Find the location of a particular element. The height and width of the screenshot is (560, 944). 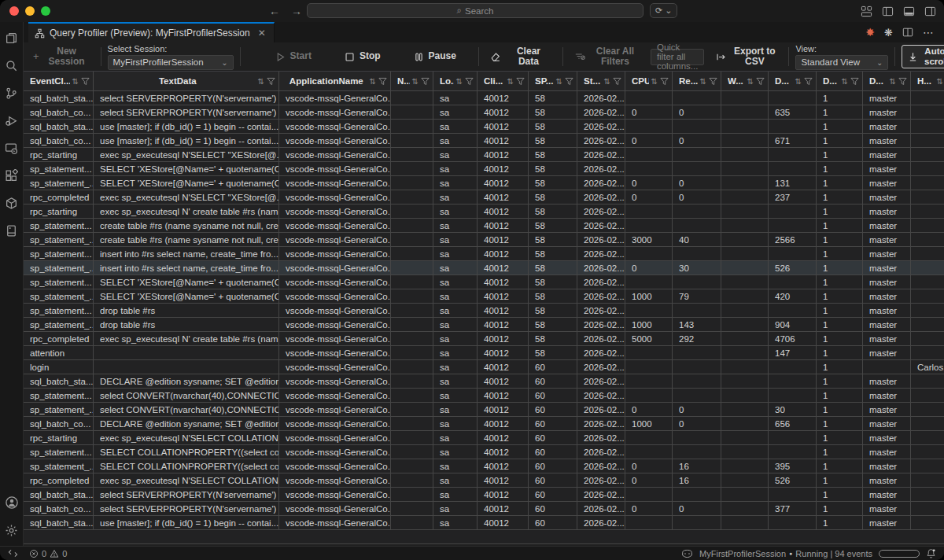

cell-database_name is located at coordinates (887, 367).